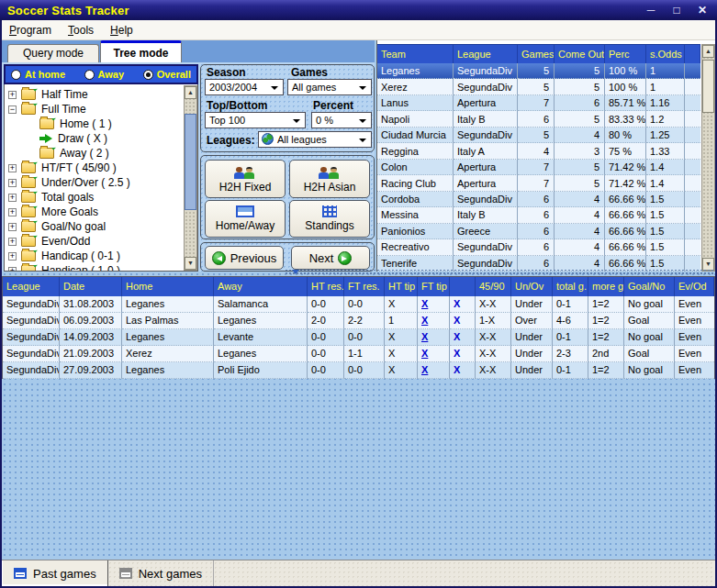 The width and height of the screenshot is (717, 588). Describe the element at coordinates (358, 371) in the screenshot. I see `table-row: SegundaDiv27.09.2003LeganesPoli Ejido0-0…` at that location.